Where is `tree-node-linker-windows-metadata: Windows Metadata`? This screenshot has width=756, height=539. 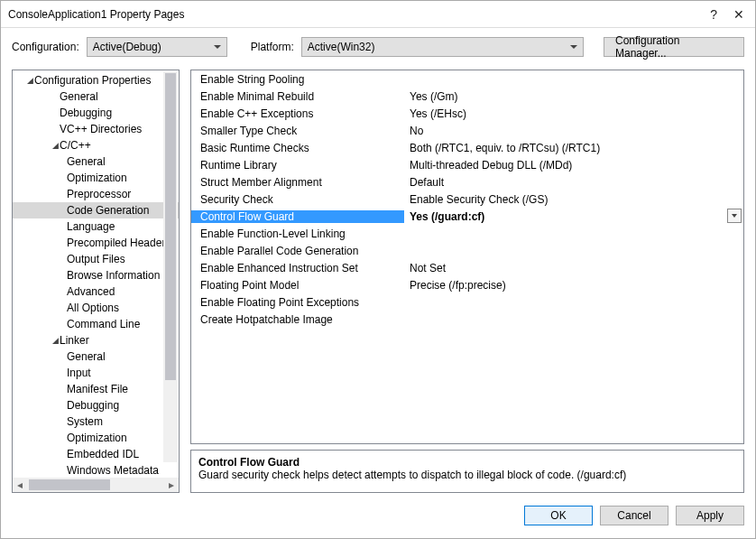
tree-node-linker-windows-metadata: Windows Metadata is located at coordinates (96, 469).